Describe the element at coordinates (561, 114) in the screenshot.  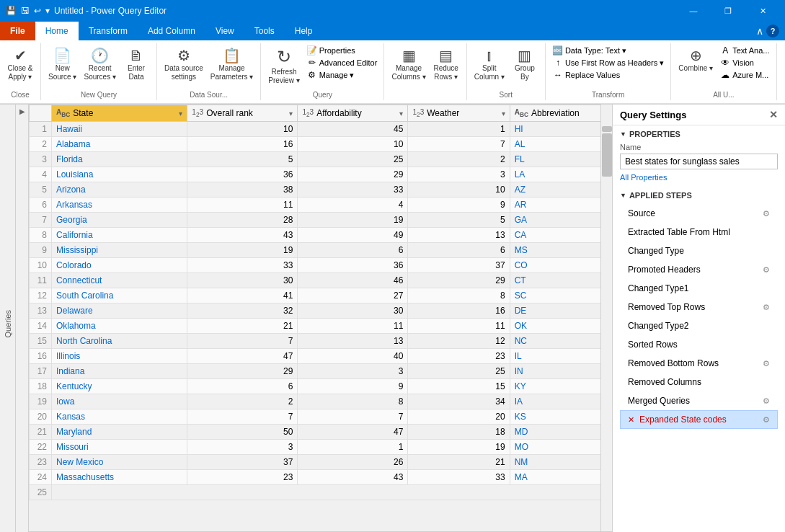
I see `col-header-abbr: ABC Abbreviation ▾` at that location.